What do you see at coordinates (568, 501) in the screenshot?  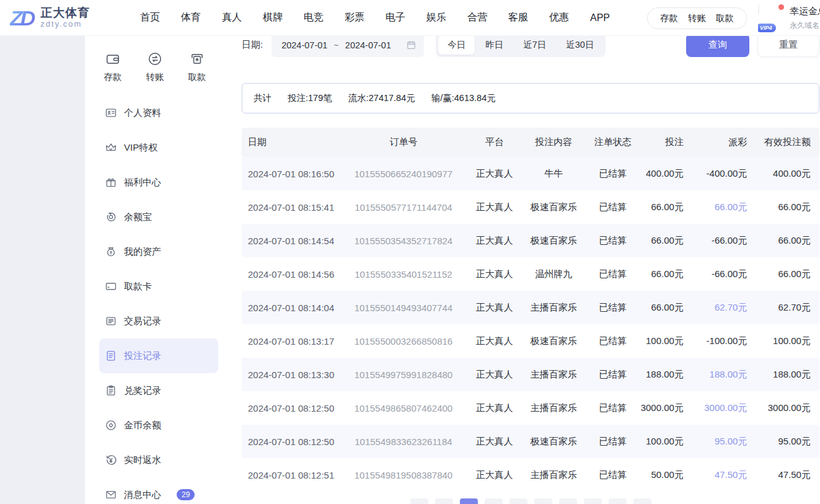 I see `page-button: 6` at bounding box center [568, 501].